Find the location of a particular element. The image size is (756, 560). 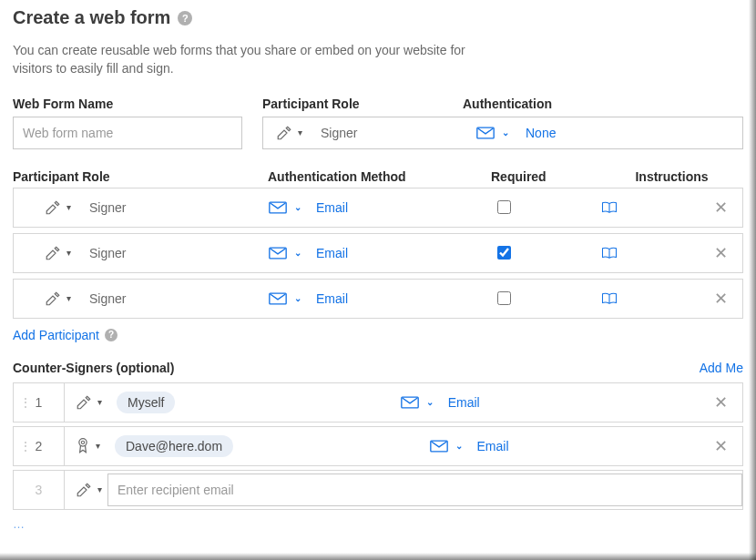

row-number: 3 is located at coordinates (39, 490).